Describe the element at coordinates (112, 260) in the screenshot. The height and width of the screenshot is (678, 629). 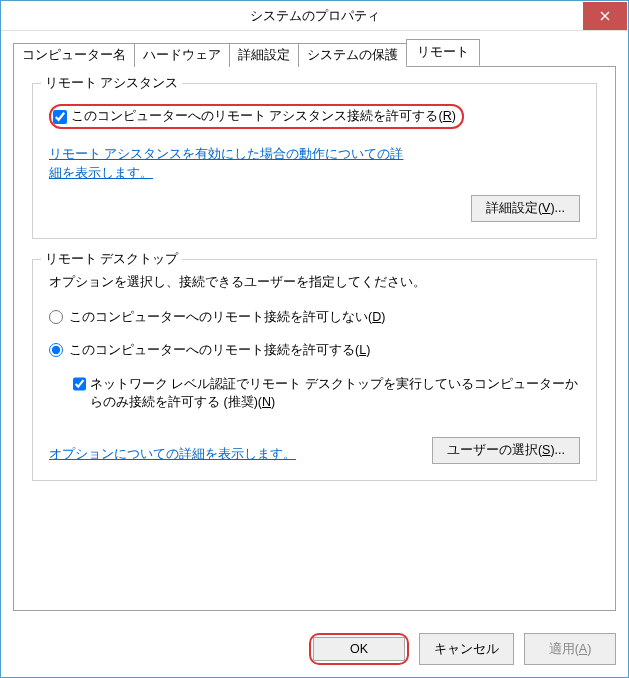
I see `group-label-remote-desktop: リモート デスクトップ` at that location.